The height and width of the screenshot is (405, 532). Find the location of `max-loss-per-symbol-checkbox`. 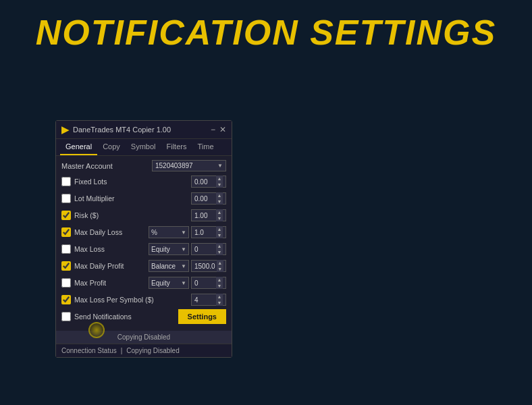

max-loss-per-symbol-checkbox is located at coordinates (66, 300).